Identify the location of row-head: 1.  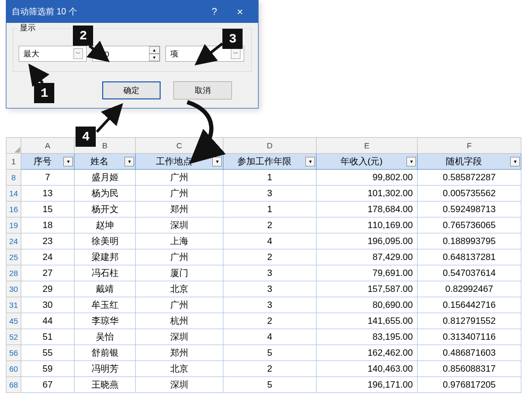
(14, 162).